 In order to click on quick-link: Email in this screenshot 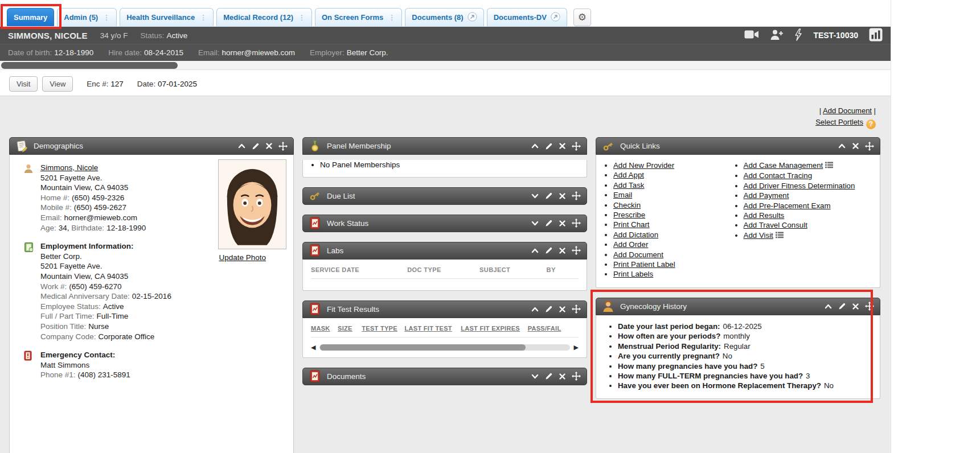, I will do `click(623, 195)`.